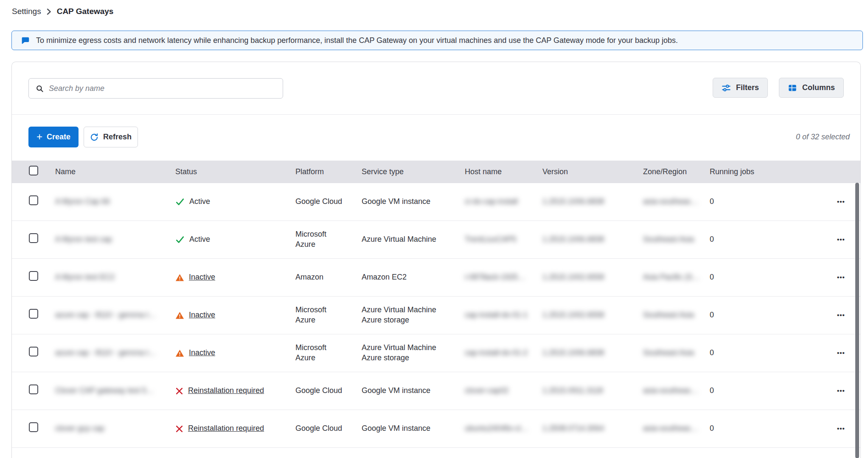 The height and width of the screenshot is (458, 868). Describe the element at coordinates (115, 240) in the screenshot. I see `gateway-name: A Myron test cap` at that location.